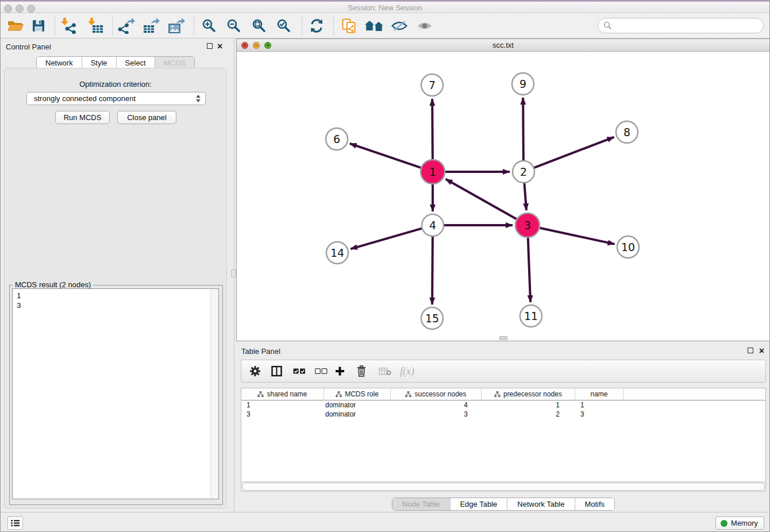  What do you see at coordinates (503, 410) in the screenshot?
I see `table-body: 1dominator4113dominator323` at bounding box center [503, 410].